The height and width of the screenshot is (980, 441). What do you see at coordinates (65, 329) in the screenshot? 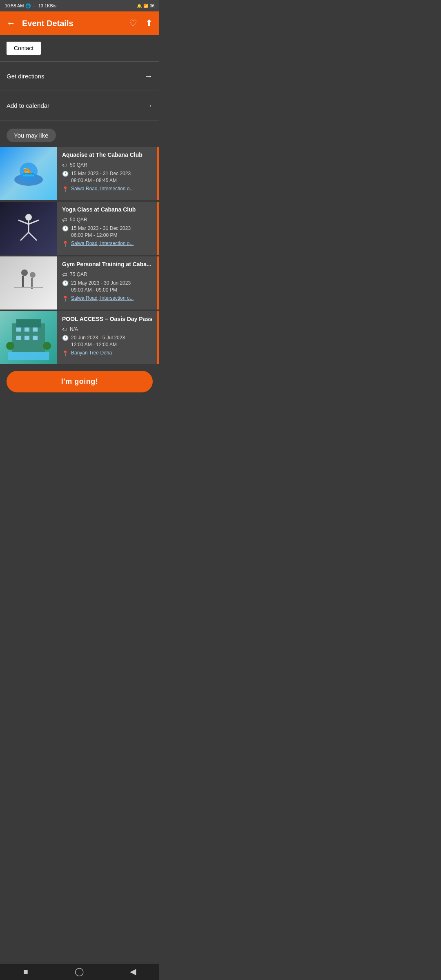
I see `price-icon-pool: 🏷` at bounding box center [65, 329].